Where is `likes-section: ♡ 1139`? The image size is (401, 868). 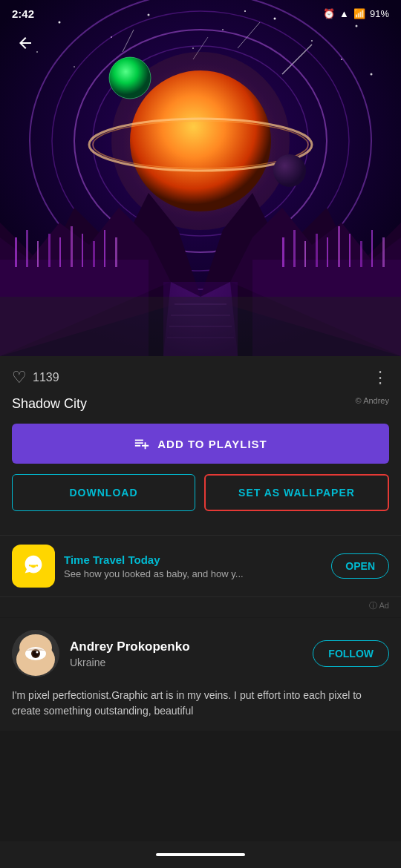 likes-section: ♡ 1139 is located at coordinates (36, 378).